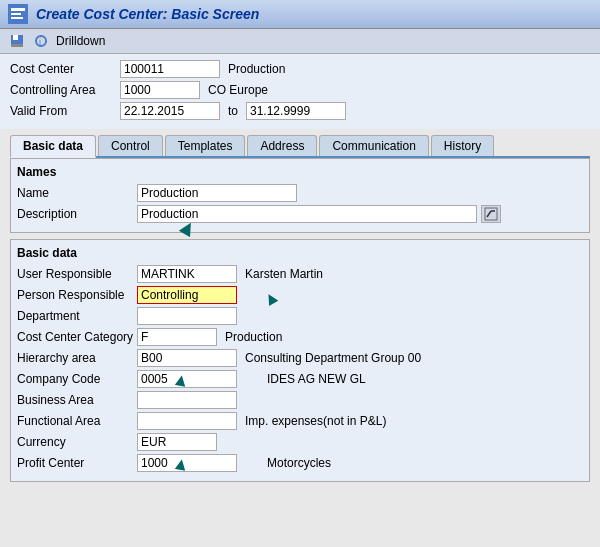  What do you see at coordinates (300, 92) in the screenshot?
I see `header-form: Cost Center Production Controlling Area …` at bounding box center [300, 92].